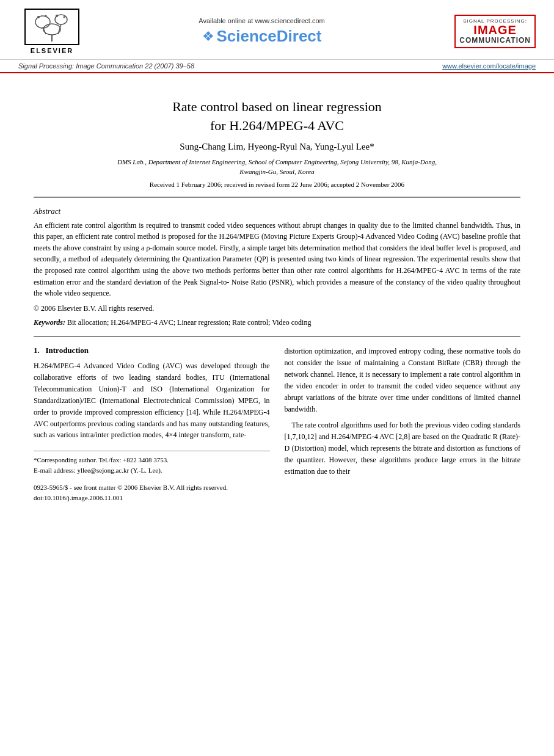 This screenshot has height=756, width=554. I want to click on keywords-text: Bit allocation; H.264/MPEG-4 AVC; Linear…, so click(189, 322).